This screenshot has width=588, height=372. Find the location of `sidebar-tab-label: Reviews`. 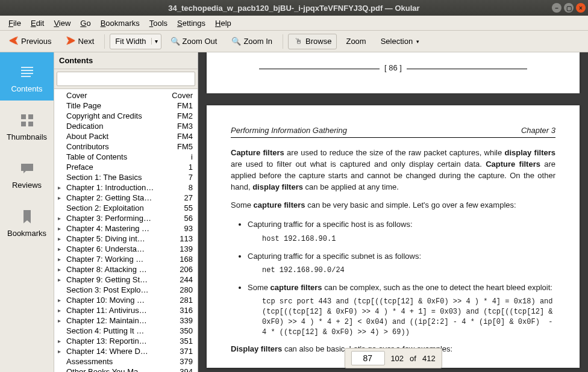

sidebar-tab-label: Reviews is located at coordinates (27, 185).